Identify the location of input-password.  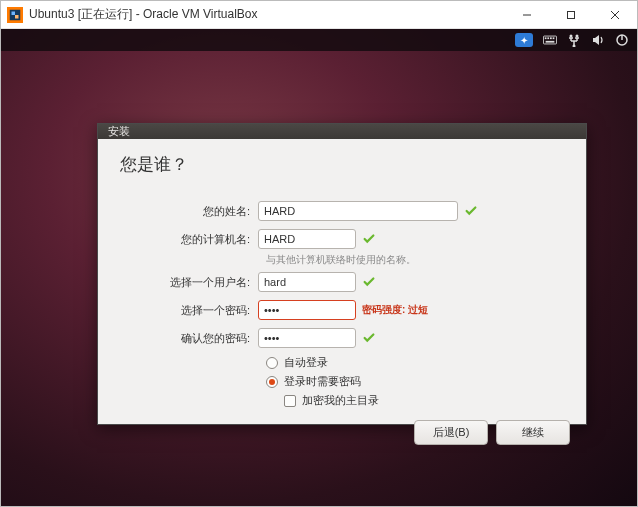
(307, 310).